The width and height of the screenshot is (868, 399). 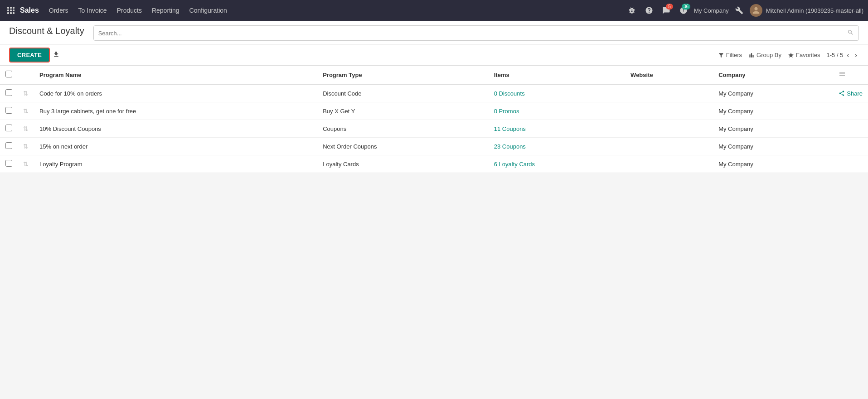 What do you see at coordinates (712, 11) in the screenshot?
I see `company-name: My Company` at bounding box center [712, 11].